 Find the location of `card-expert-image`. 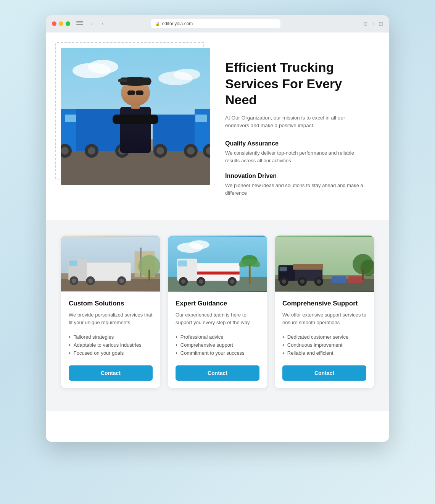

card-expert-image is located at coordinates (218, 264).